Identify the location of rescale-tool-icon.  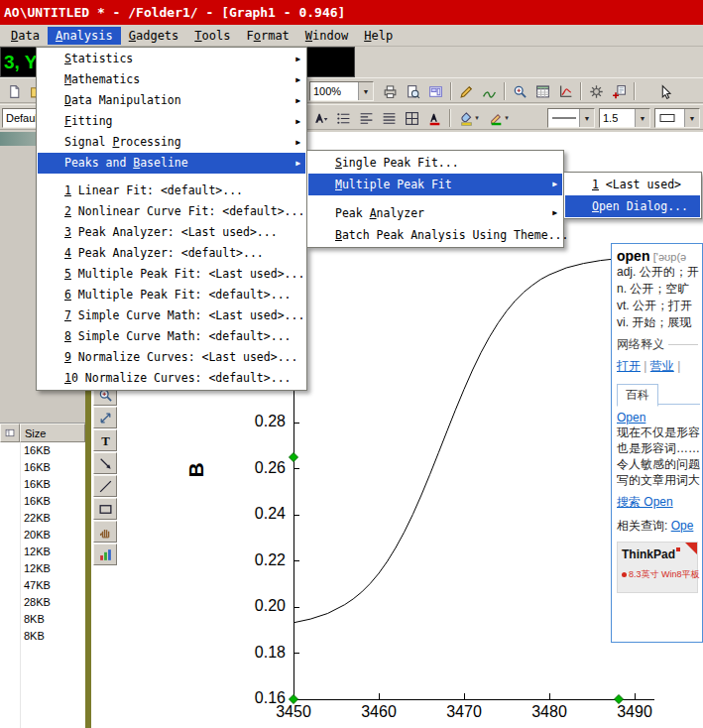
(105, 418).